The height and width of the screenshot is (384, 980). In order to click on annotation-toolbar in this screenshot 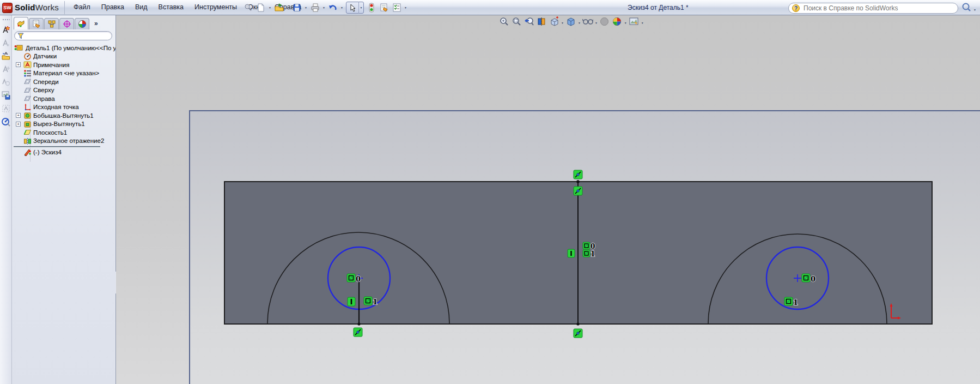, I will do `click(6, 200)`.